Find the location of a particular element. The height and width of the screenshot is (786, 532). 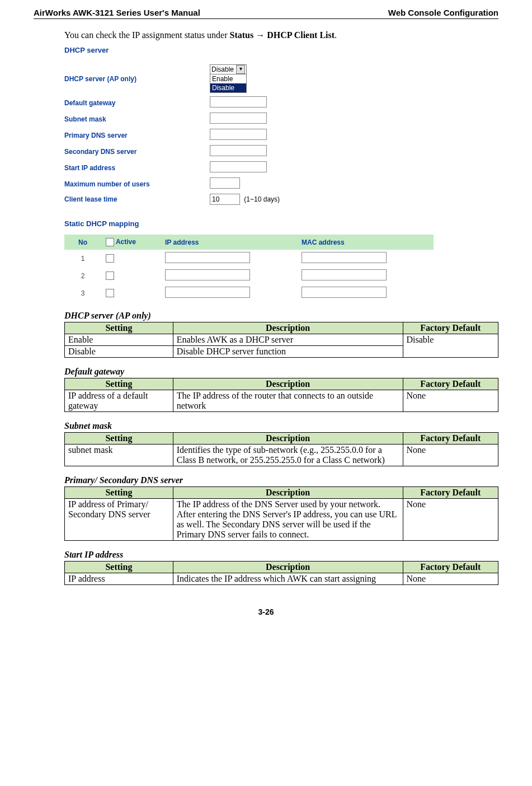

row-no: 3 is located at coordinates (83, 293).